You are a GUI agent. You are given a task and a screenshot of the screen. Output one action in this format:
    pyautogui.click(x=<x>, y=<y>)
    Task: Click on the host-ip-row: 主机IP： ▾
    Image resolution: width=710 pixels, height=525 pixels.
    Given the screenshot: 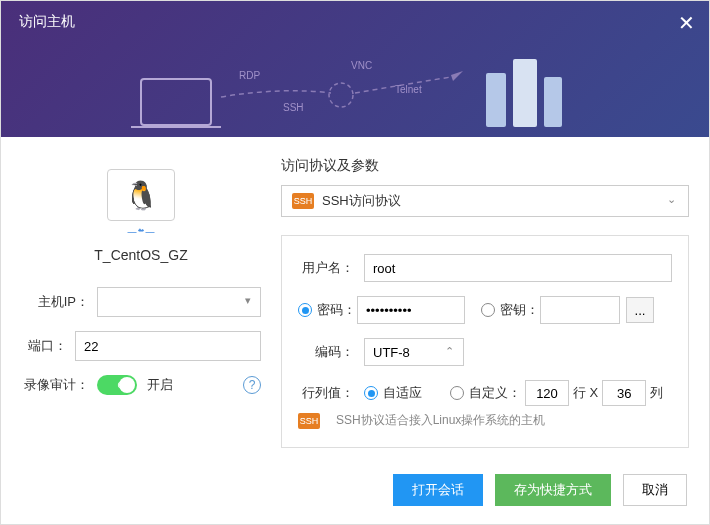 What is the action you would take?
    pyautogui.click(x=141, y=302)
    